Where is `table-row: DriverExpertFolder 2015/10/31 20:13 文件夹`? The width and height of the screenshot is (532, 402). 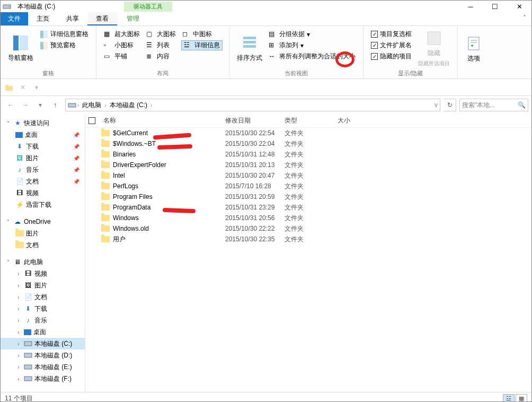 table-row: DriverExpertFolder 2015/10/31 20:13 文件夹 is located at coordinates (308, 165).